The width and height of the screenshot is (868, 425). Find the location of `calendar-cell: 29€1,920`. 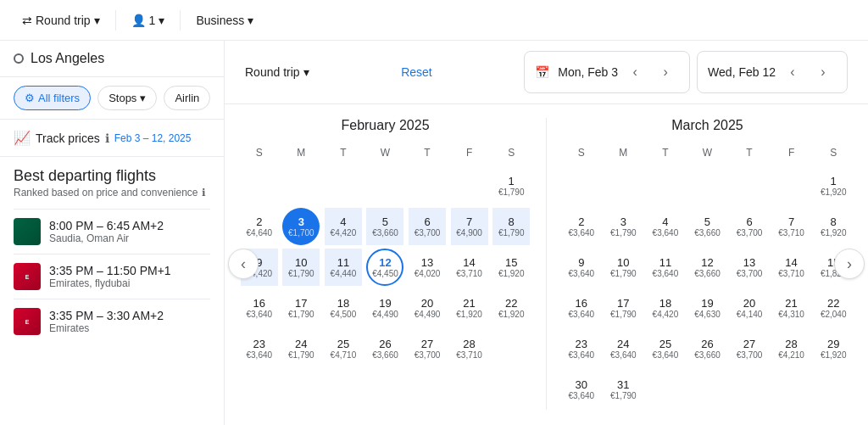

calendar-cell: 29€1,920 is located at coordinates (833, 349).